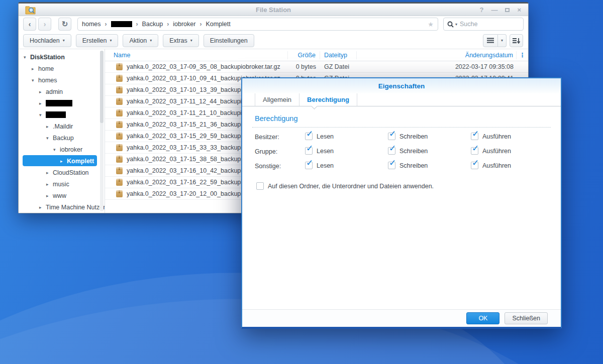  What do you see at coordinates (153, 24) in the screenshot?
I see `breadcrumb-item-backup: Backup` at bounding box center [153, 24].